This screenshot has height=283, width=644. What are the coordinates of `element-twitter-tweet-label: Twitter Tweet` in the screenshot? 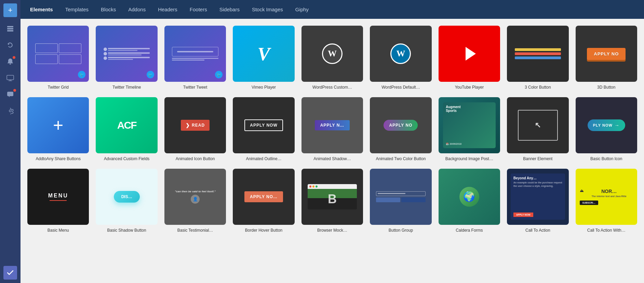 It's located at (195, 88).